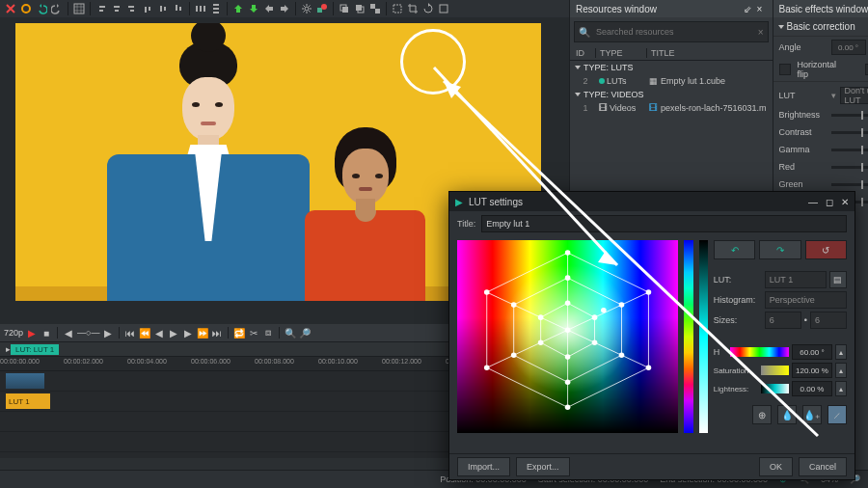 The width and height of the screenshot is (868, 488). Describe the element at coordinates (360, 9) in the screenshot. I see `layer-2-icon` at that location.